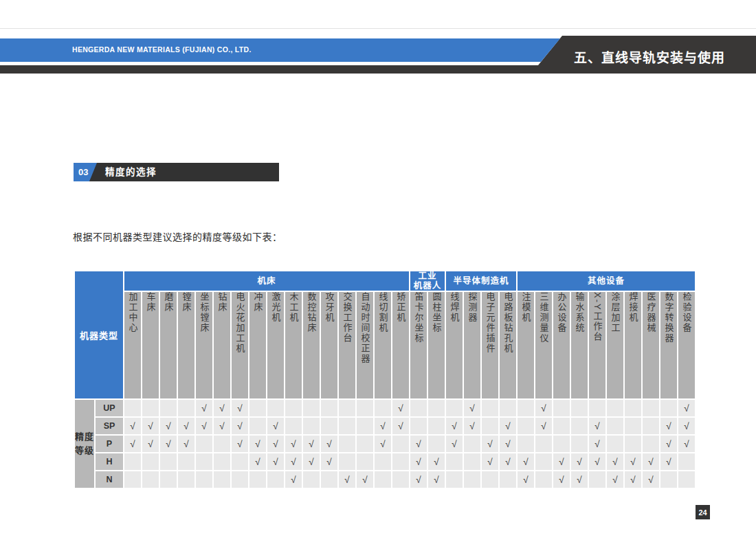 The image size is (756, 551). What do you see at coordinates (455, 308) in the screenshot?
I see `col-header-label: 线焊机` at bounding box center [455, 308].